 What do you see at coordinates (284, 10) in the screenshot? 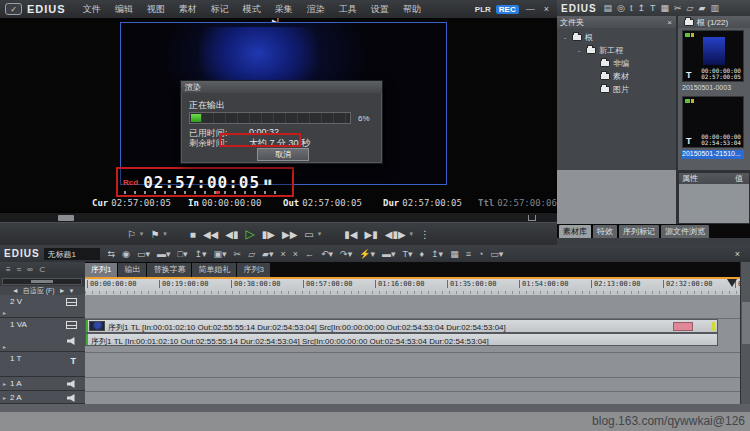
I see `menu-capture: 采集` at bounding box center [284, 10].